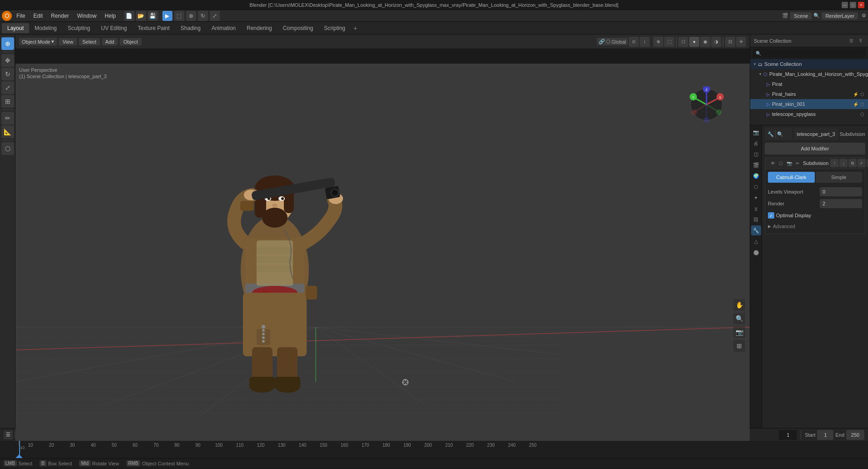 The height and width of the screenshot is (469, 868). Describe the element at coordinates (841, 204) in the screenshot. I see `render-value: 2` at that location.